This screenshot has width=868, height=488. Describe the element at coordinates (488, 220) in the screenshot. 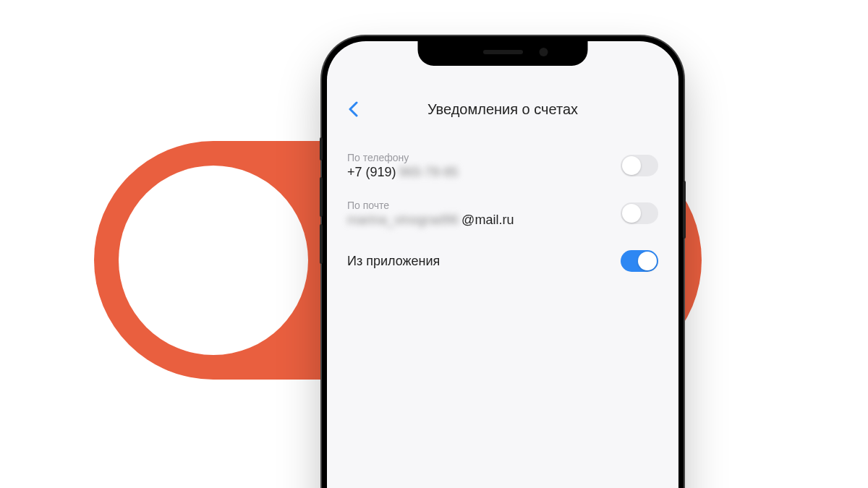

I see `email-suffix: @mail.ru` at that location.